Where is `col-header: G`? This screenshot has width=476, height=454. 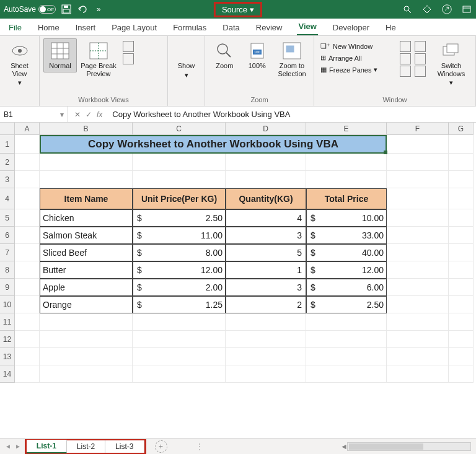
col-header: G is located at coordinates (461, 129).